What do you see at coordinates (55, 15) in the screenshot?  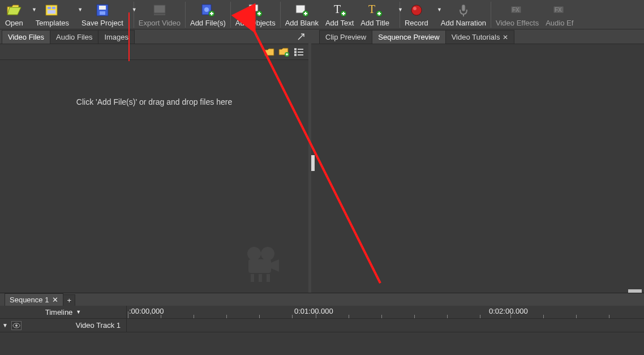 I see `templates-button: Templates ▼` at bounding box center [55, 15].